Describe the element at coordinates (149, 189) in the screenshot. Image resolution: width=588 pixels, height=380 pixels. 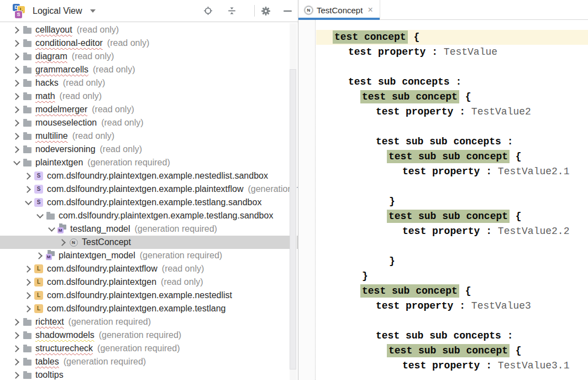
I see `tree-item-com-dslfoundry-plaintextgen-example-plaintextflow: Scom.dslfoundry.plaintextgen.example.pla…` at that location.